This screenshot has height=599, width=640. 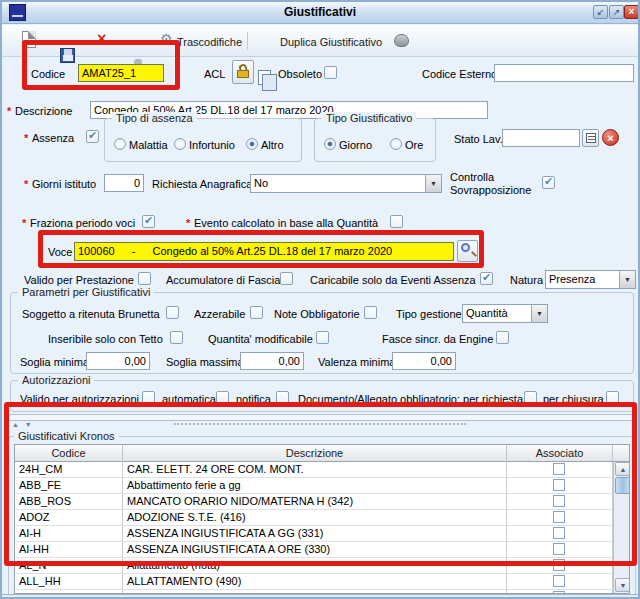 What do you see at coordinates (548, 182) in the screenshot?
I see `controlla-sovrapposizione-checkbox` at bounding box center [548, 182].